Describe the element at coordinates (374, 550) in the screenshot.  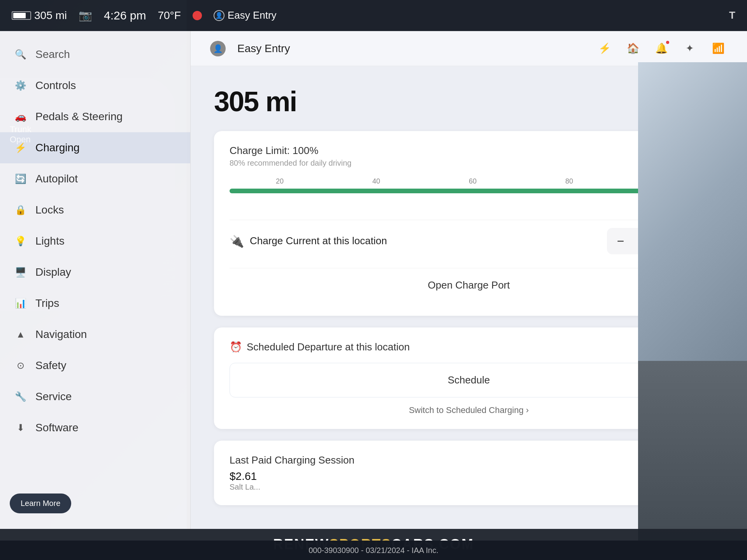
I see `footer-info: 000-39030900 - 03/21/2024 - IAA Inc.` at that location.